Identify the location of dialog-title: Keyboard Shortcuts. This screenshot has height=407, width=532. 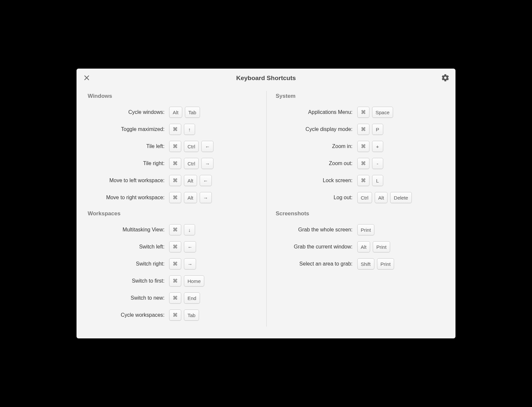
(266, 78).